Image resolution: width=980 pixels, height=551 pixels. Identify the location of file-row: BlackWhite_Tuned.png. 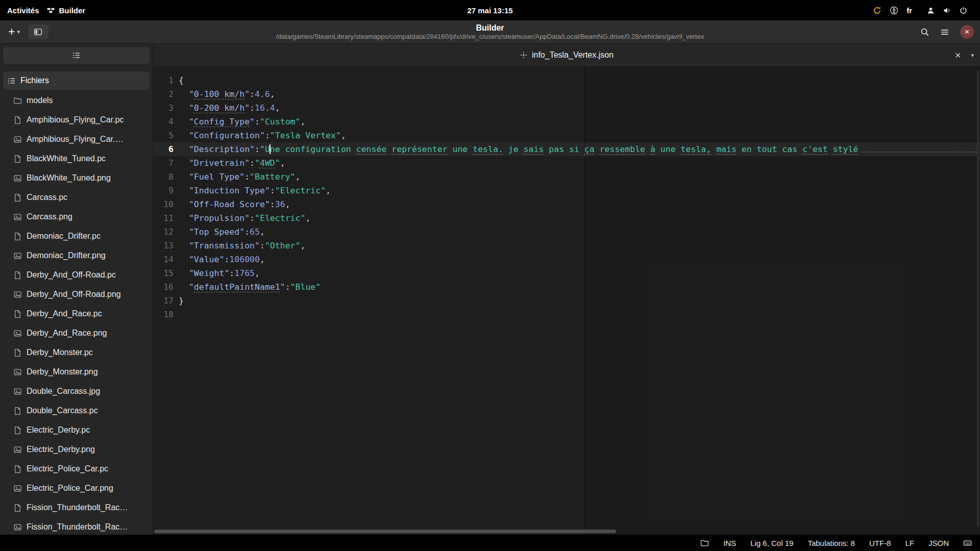
(77, 178).